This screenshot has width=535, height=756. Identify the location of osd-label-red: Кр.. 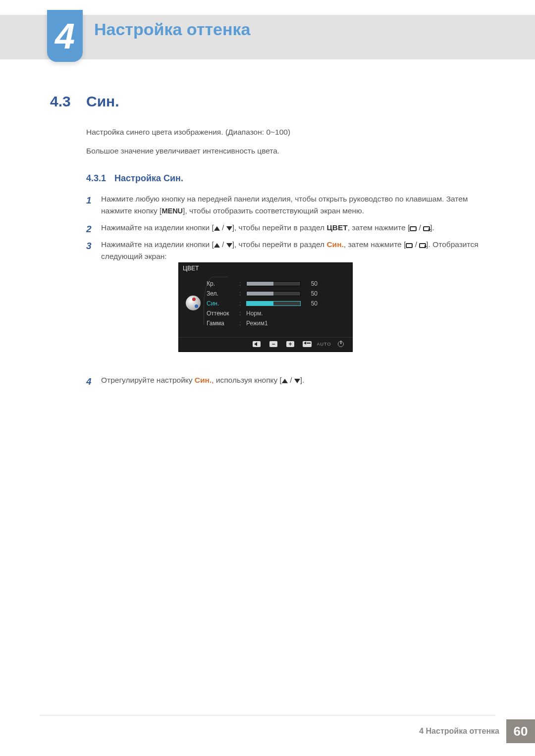
(220, 284).